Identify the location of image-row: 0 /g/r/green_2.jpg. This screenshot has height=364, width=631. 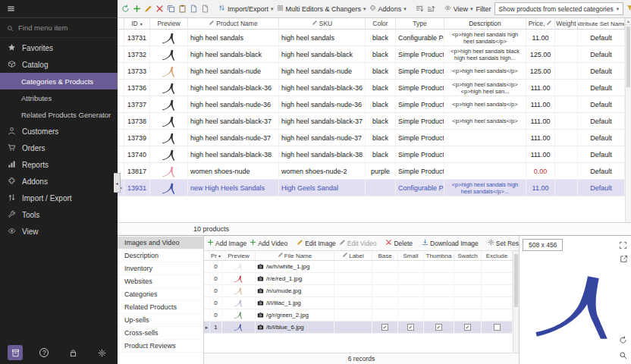
(358, 315).